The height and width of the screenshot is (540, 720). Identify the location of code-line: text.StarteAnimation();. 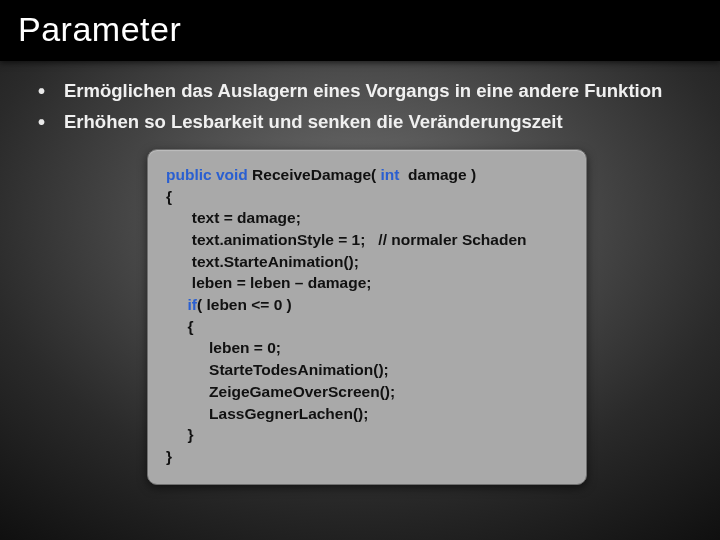
(367, 262).